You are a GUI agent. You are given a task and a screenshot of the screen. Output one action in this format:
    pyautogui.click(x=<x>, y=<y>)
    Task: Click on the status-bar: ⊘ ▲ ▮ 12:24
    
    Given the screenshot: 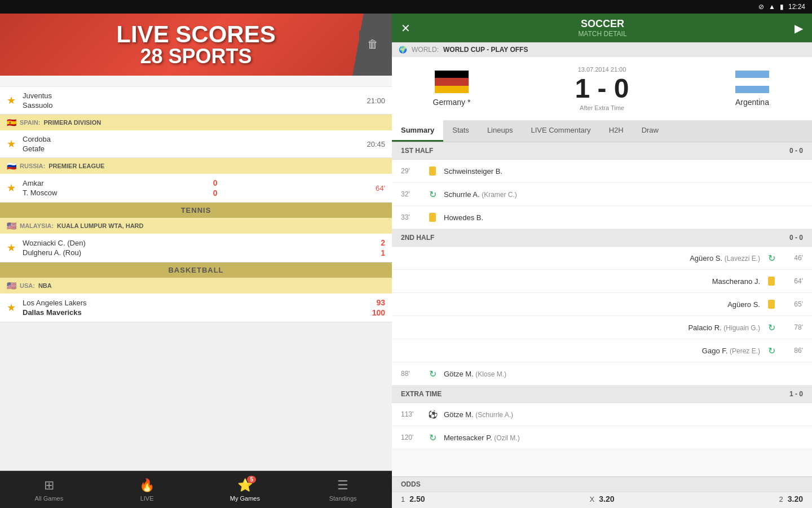 What is the action you would take?
    pyautogui.click(x=406, y=7)
    